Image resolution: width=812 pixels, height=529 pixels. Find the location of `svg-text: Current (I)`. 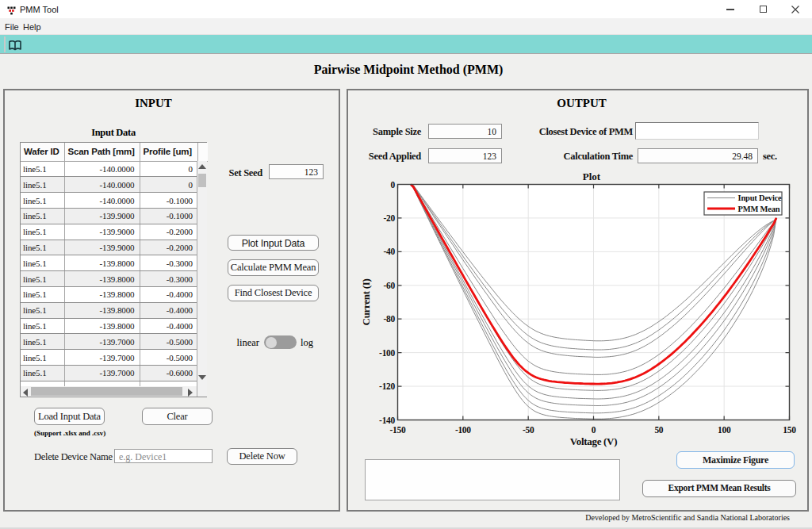

svg-text: Current (I) is located at coordinates (366, 303).